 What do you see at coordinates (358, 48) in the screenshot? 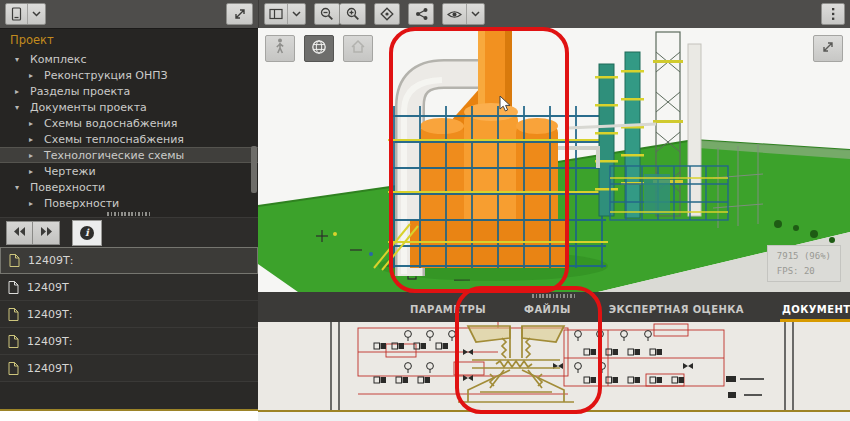
I see `home-view-button` at bounding box center [358, 48].